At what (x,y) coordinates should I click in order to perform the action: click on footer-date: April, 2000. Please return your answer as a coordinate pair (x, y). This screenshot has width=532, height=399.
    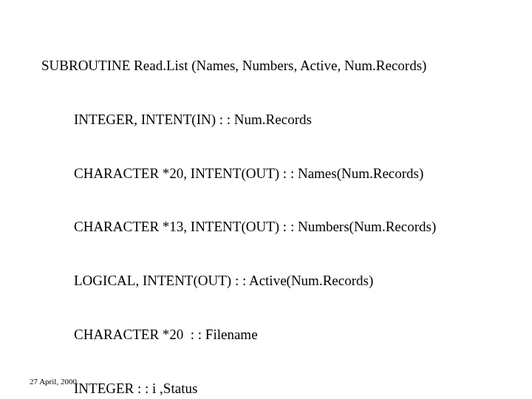
    Looking at the image, I should click on (58, 381).